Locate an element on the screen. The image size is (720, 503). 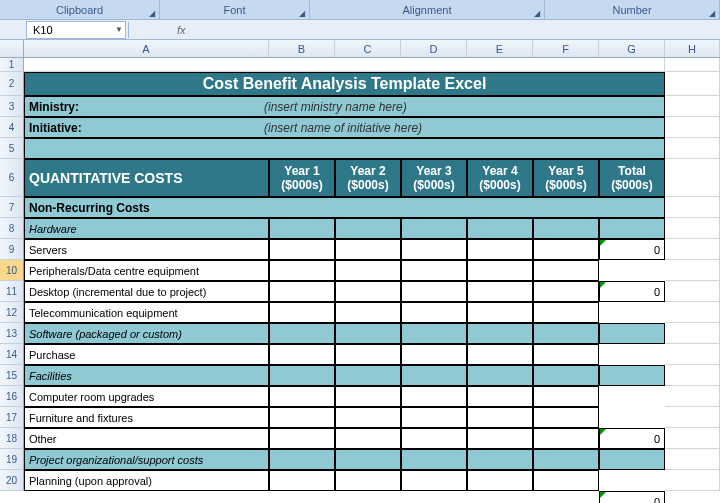
row-header-14: 14 is located at coordinates (12, 354).